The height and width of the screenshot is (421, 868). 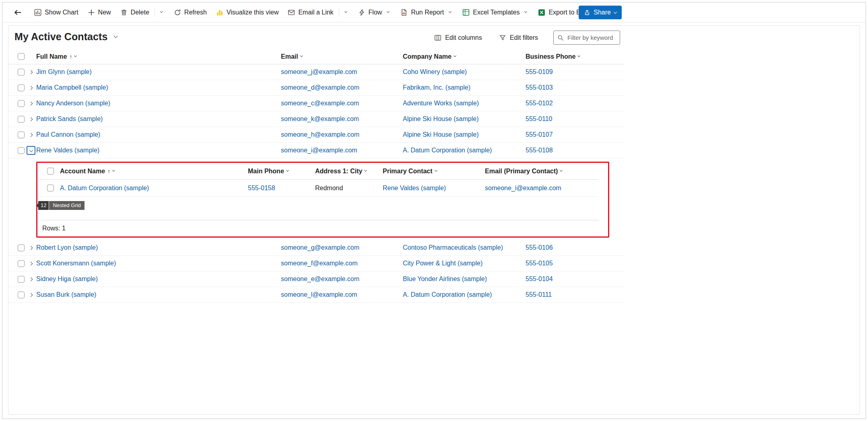 I want to click on contact-email-link: someone_d@example.com, so click(x=342, y=88).